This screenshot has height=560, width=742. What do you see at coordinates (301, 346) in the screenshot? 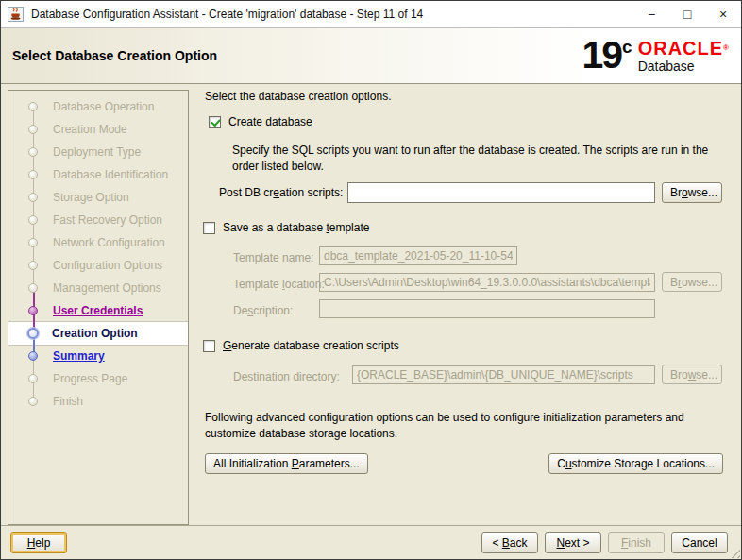
I see `generate-scripts-row: Generate database creation scripts` at bounding box center [301, 346].